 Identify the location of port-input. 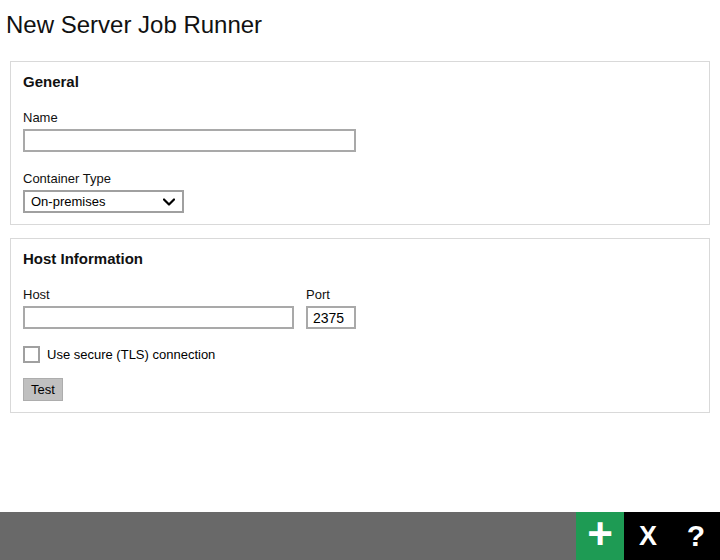
(331, 318).